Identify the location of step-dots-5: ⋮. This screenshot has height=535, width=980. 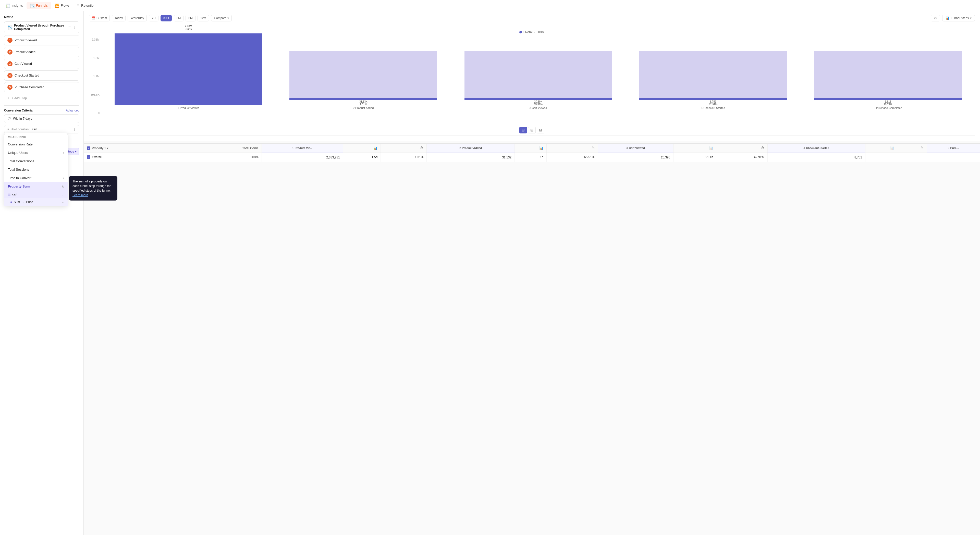
(74, 87).